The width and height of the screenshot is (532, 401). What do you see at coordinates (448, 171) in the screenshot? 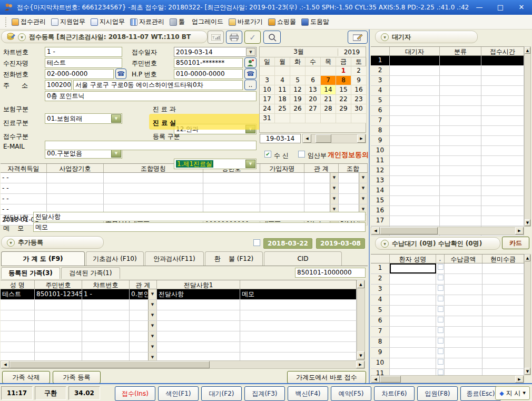
I see `waiting-row: 12` at bounding box center [448, 171].